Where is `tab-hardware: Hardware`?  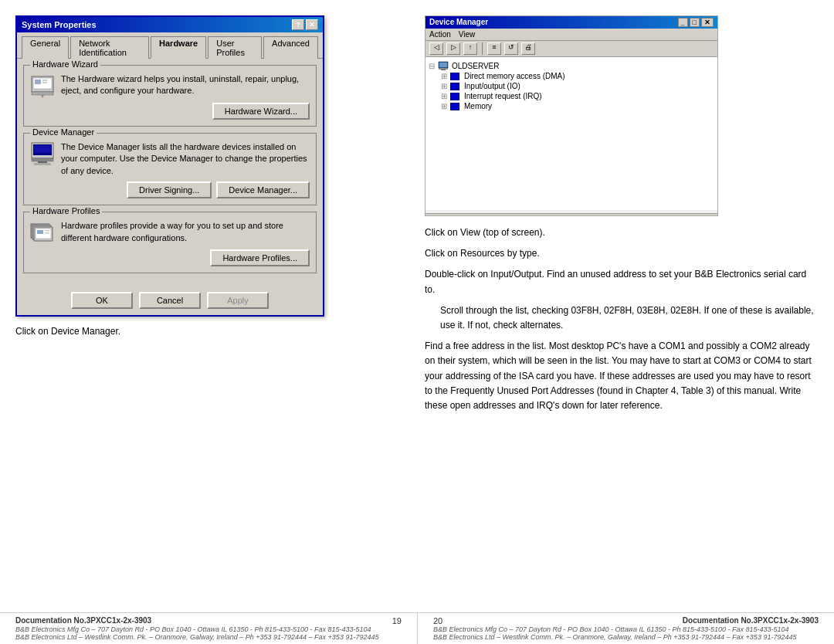
tab-hardware: Hardware is located at coordinates (178, 48).